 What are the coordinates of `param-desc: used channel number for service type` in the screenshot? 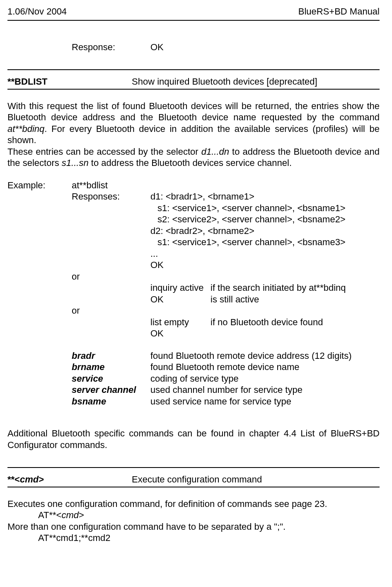 It's located at (265, 390).